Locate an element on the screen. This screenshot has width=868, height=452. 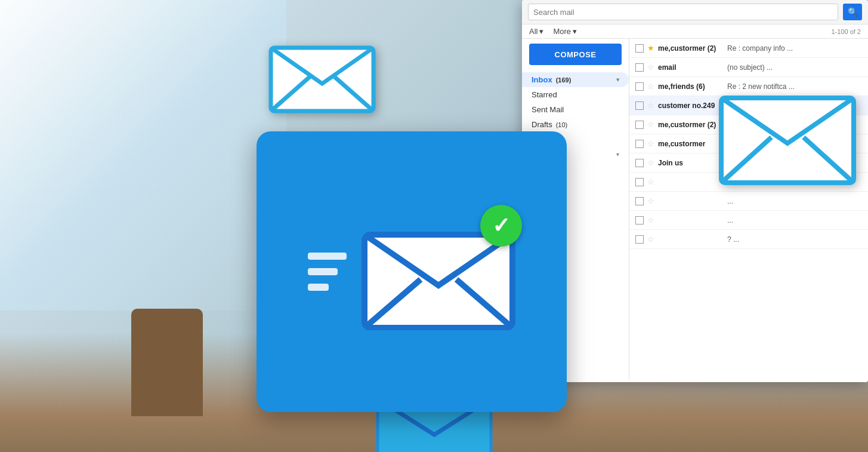
envelope-float-top-right is located at coordinates (787, 134).